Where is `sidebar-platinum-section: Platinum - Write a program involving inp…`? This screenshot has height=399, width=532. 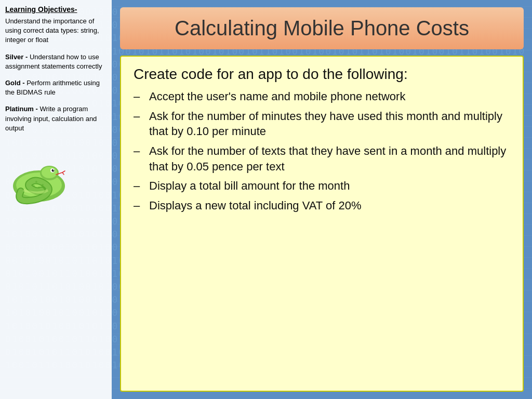
sidebar-platinum-section: Platinum - Write a program involving inp… is located at coordinates (56, 118).